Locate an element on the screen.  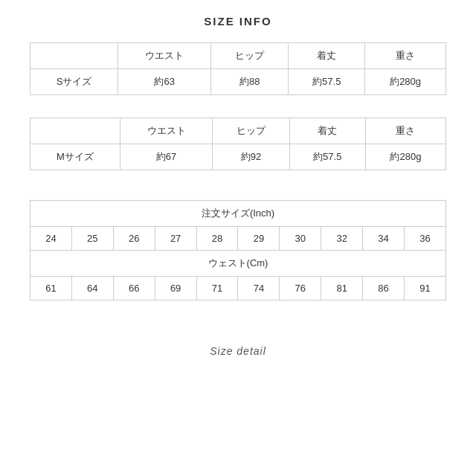
waist-label-row: ウェスト(Cm) is located at coordinates (238, 263).